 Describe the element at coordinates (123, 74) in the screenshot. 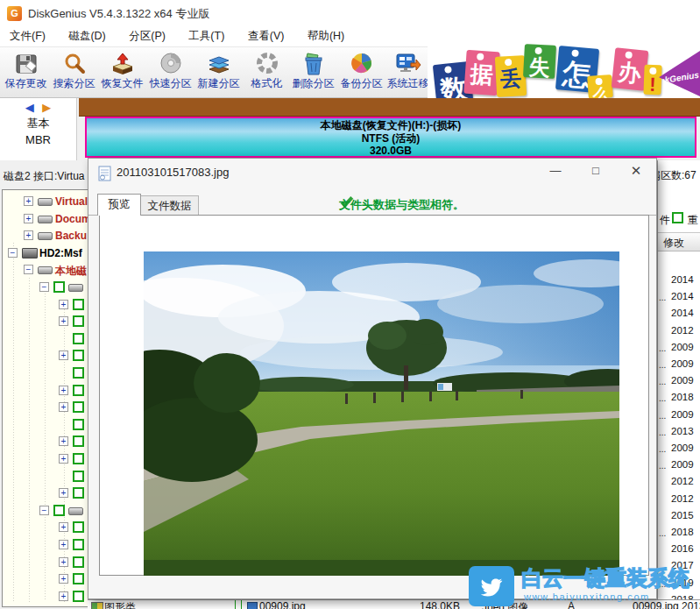

I see `recover-files-button: 恢复文件` at that location.